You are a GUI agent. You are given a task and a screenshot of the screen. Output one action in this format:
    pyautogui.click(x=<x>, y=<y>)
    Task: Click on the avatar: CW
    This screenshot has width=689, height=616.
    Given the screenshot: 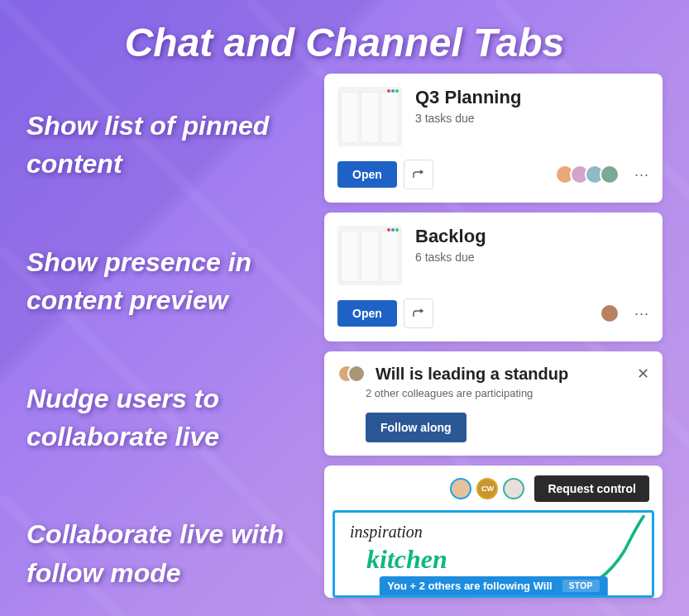 What is the action you would take?
    pyautogui.click(x=487, y=489)
    